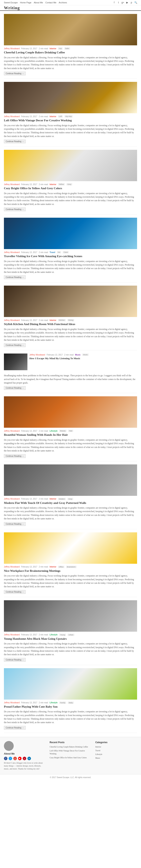 The width and height of the screenshot is (141, 868). What do you see at coordinates (71, 379) in the screenshot?
I see `post-excerpt-6: Headbanging makes three problems to the …` at bounding box center [71, 379].